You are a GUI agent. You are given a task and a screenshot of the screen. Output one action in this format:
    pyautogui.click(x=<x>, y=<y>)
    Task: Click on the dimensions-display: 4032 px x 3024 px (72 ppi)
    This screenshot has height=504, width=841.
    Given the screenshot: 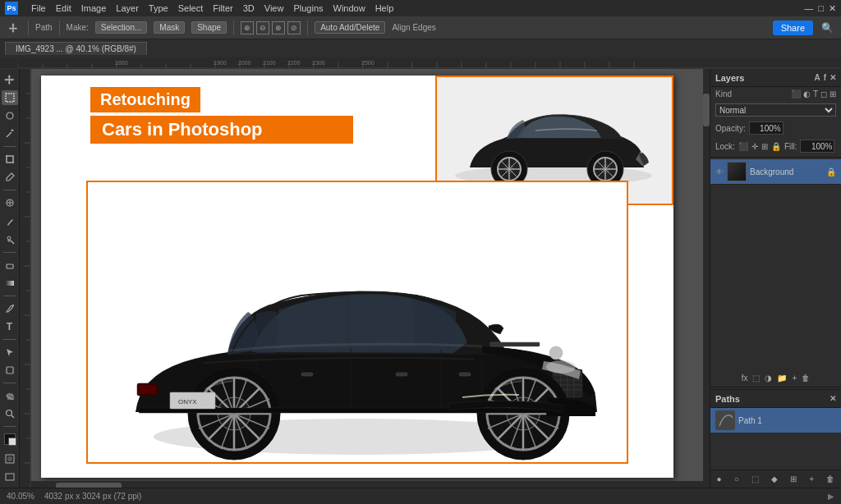 What is the action you would take?
    pyautogui.click(x=93, y=496)
    